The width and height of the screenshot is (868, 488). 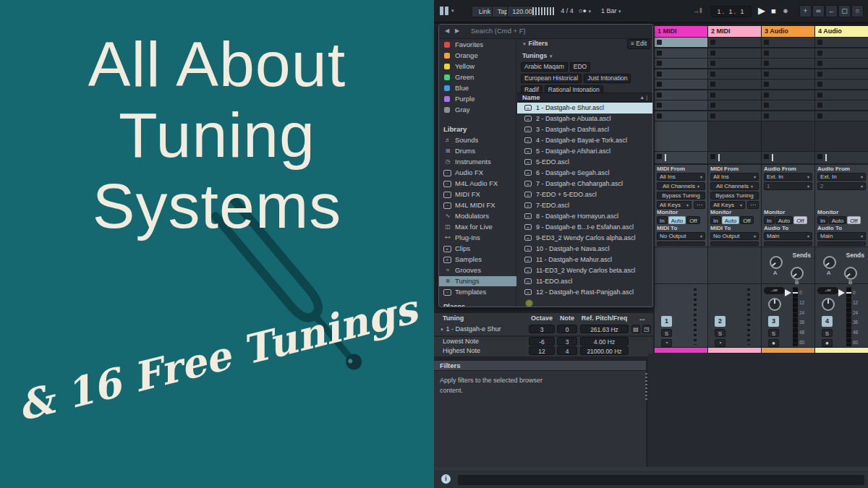 What do you see at coordinates (806, 12) in the screenshot?
I see `add-icon: +` at bounding box center [806, 12].